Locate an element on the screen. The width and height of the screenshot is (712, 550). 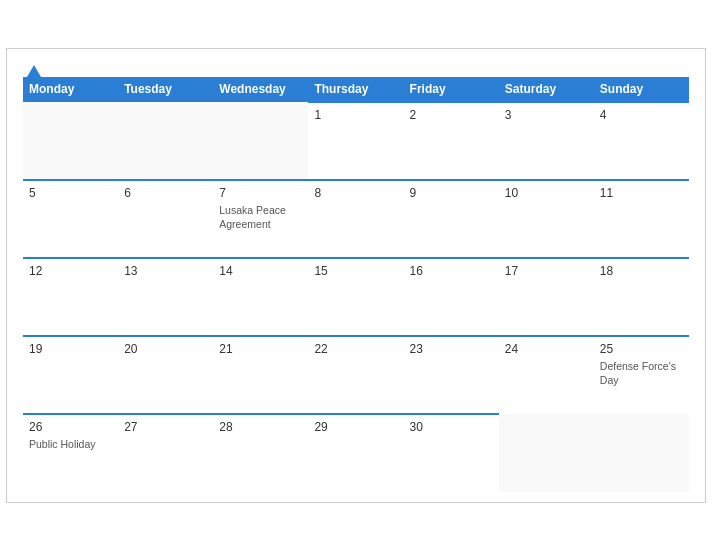
day-number: 15 is located at coordinates (356, 271).